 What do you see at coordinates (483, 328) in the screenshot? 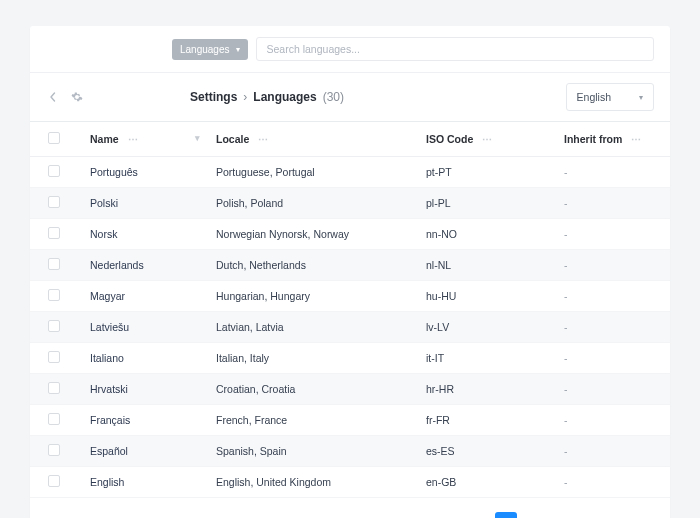
I see `cell-iso: lv-LV` at bounding box center [483, 328].